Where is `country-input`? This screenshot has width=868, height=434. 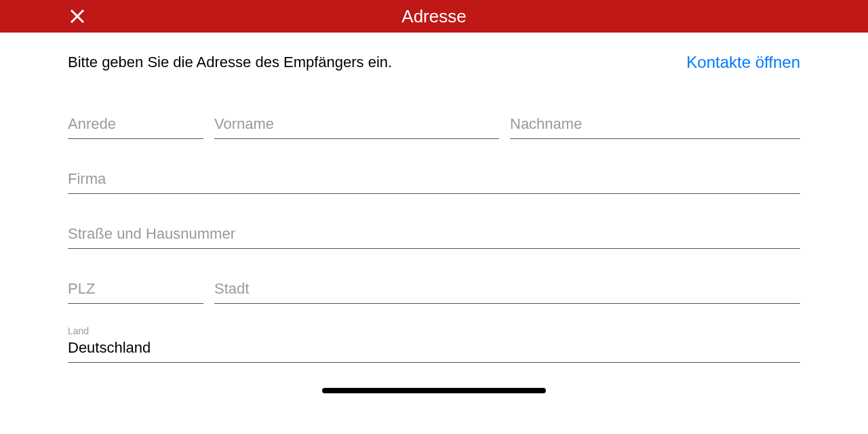 country-input is located at coordinates (434, 349).